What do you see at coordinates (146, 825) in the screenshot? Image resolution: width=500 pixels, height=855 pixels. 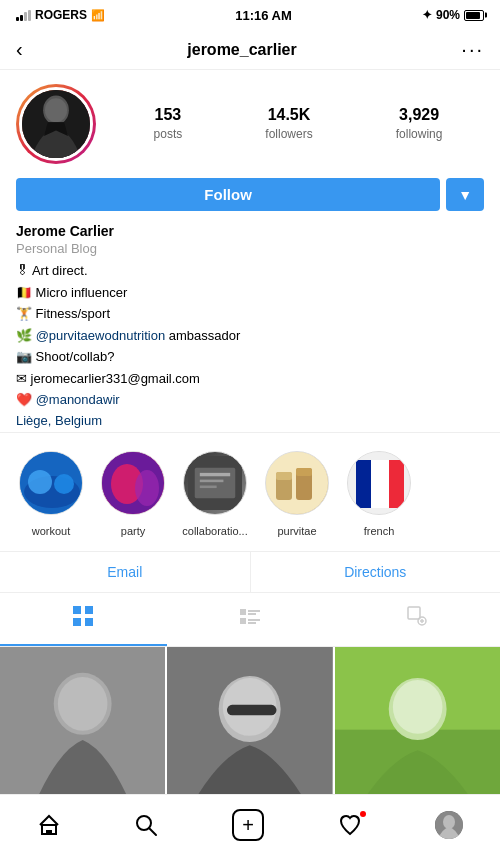 I see `search-nav-button` at bounding box center [146, 825].